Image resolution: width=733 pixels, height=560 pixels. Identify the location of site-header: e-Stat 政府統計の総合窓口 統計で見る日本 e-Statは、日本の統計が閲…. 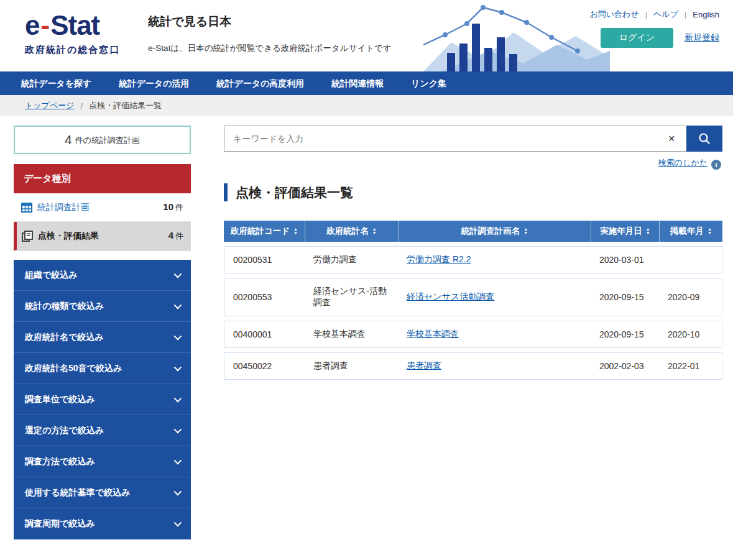
(367, 36).